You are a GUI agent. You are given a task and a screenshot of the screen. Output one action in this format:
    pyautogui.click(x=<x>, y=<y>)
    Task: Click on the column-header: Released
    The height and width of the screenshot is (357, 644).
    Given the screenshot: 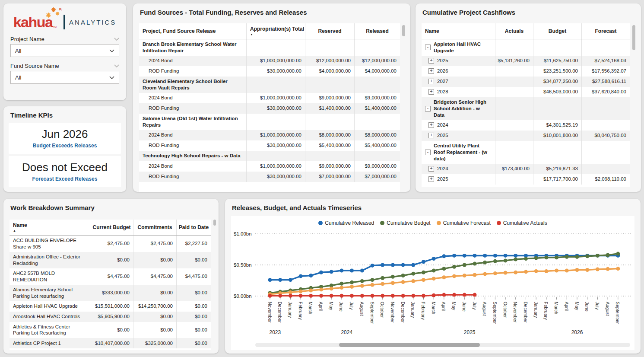 What is the action you would take?
    pyautogui.click(x=377, y=31)
    